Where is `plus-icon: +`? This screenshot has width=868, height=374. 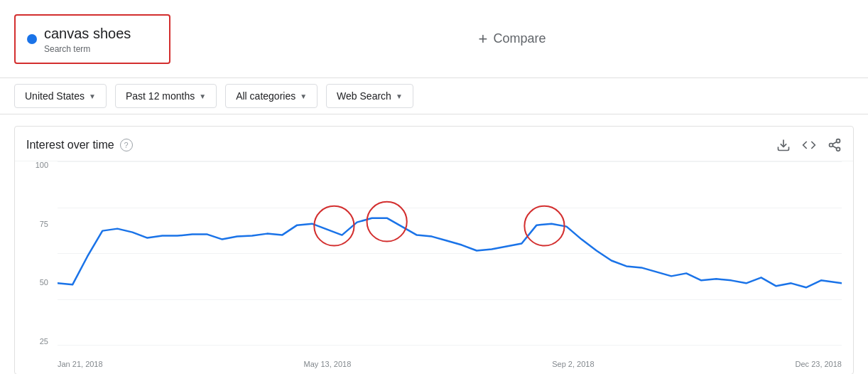
plus-icon: + is located at coordinates (483, 39).